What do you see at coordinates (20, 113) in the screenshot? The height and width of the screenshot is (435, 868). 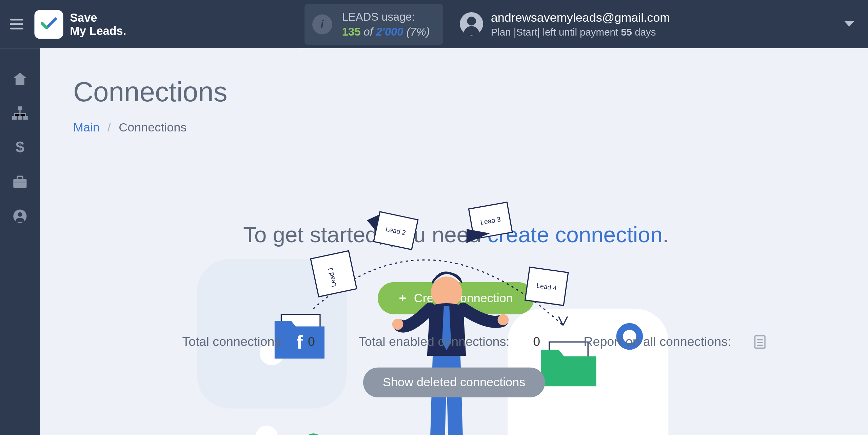 I see `sitemap-icon` at bounding box center [20, 113].